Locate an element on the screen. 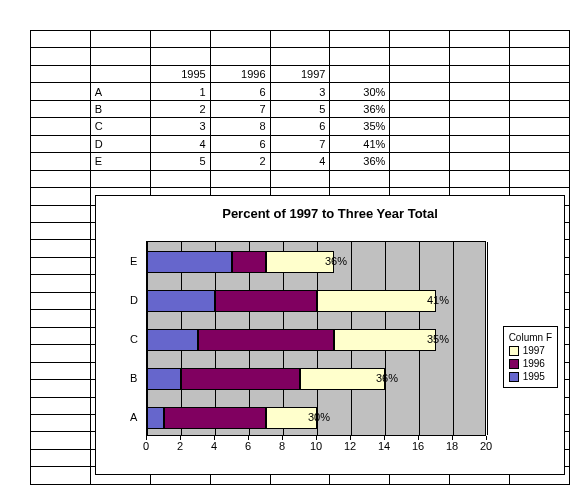  header-cell: 1995 is located at coordinates (180, 74).